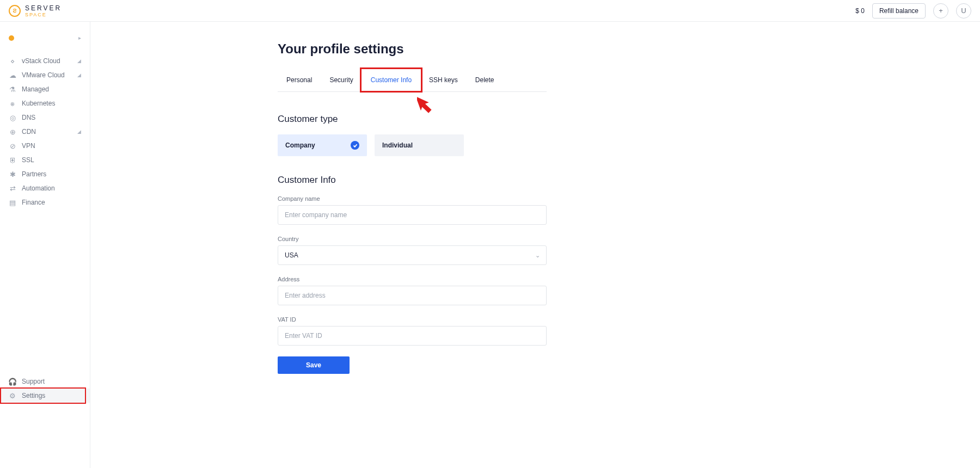 The image size is (980, 468). I want to click on address-label: Address, so click(412, 279).